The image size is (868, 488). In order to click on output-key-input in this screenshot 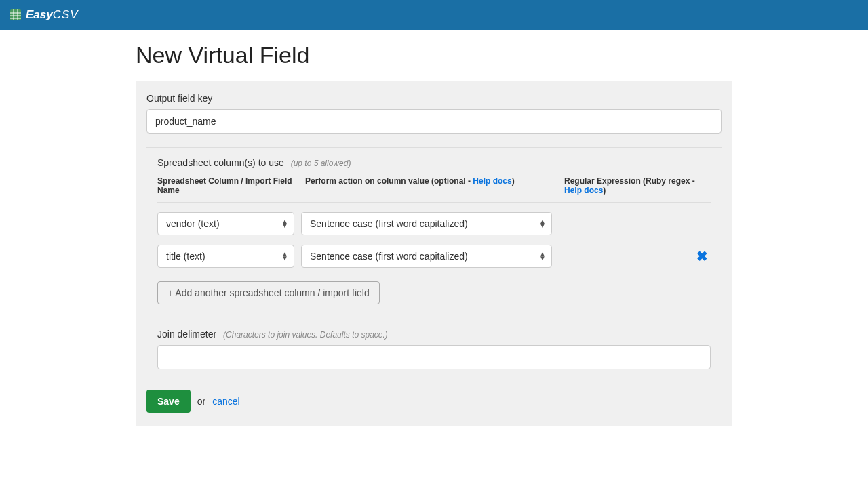, I will do `click(434, 121)`.